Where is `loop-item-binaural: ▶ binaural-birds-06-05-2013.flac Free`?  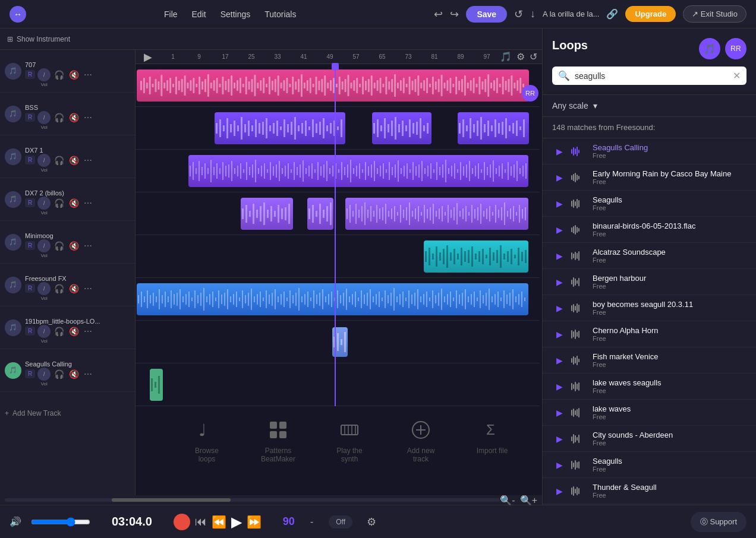
loop-item-binaural: ▶ binaural-birds-06-05-2013.flac Free is located at coordinates (649, 230).